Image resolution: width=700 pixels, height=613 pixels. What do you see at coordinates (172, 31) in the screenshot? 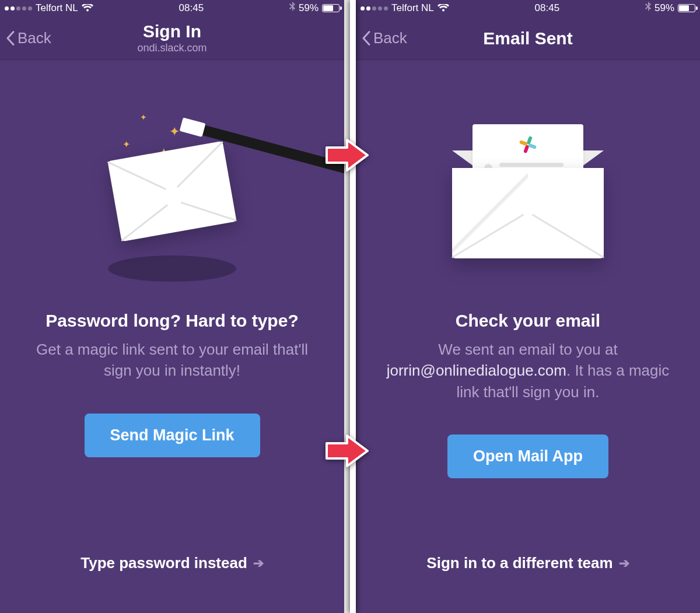
I see `page-title: Sign In` at bounding box center [172, 31].